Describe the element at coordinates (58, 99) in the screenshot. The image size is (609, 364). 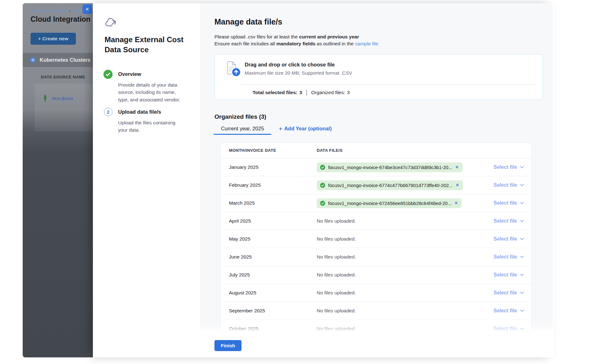
I see `data-source-row: test-jbisht` at that location.